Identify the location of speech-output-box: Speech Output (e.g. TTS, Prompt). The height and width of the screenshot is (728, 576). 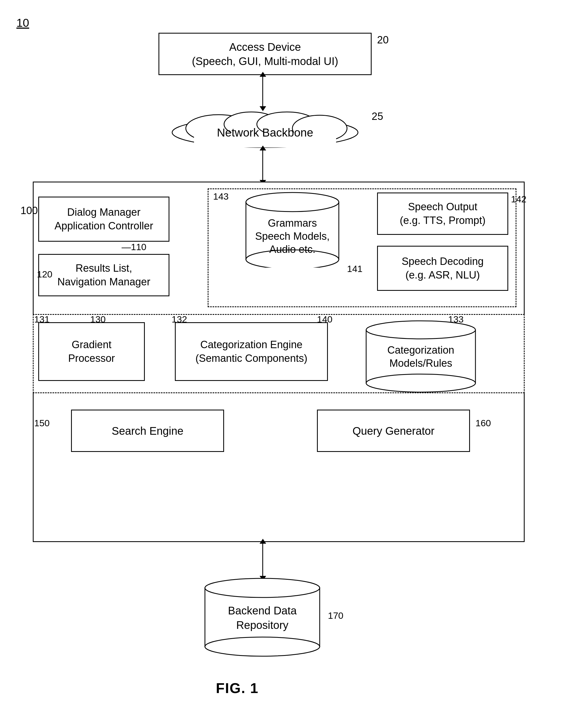
(442, 214).